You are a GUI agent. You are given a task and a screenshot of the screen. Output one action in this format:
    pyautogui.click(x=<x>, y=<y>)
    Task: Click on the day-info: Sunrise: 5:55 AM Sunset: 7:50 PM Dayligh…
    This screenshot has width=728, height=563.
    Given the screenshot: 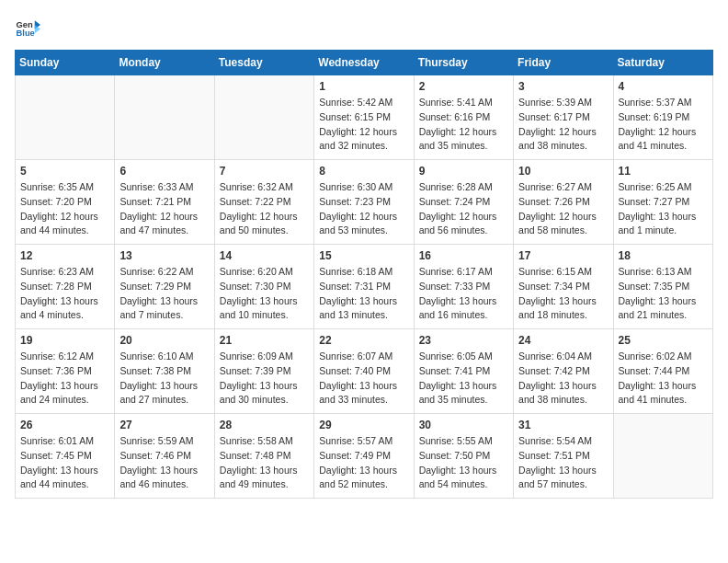 What is the action you would take?
    pyautogui.click(x=463, y=464)
    